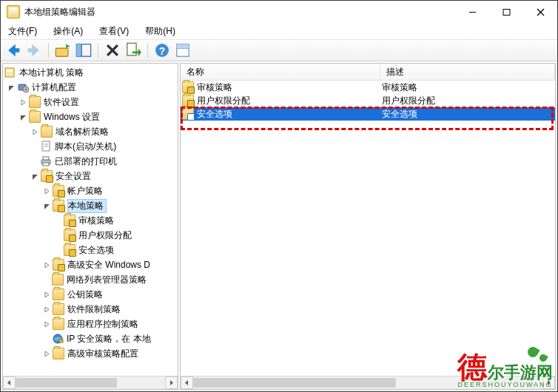 The width and height of the screenshot is (558, 392). I want to click on properties-button, so click(183, 50).